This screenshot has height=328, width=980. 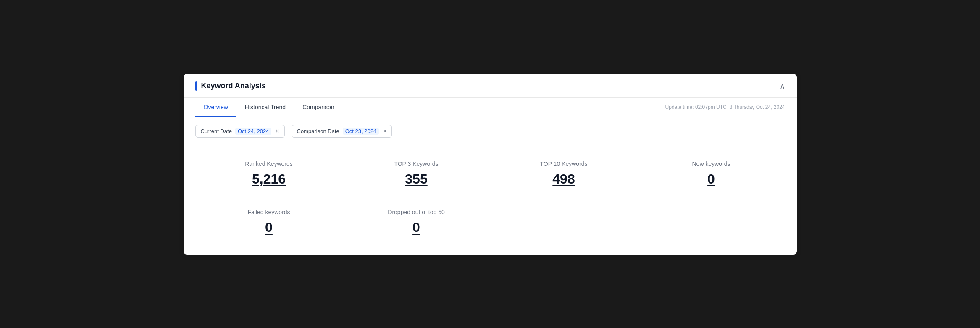 I want to click on update-time: Update time: 02:07pm UTC+8 Thursday Oct …, so click(x=725, y=107).